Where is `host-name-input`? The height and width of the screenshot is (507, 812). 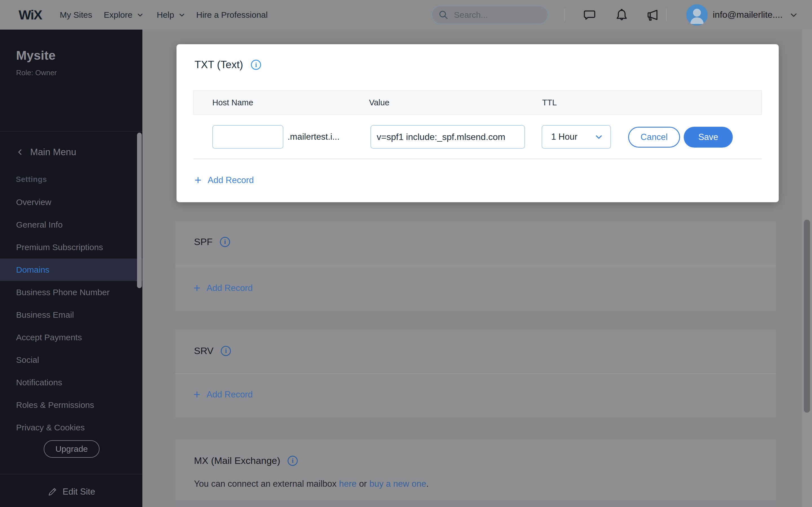
host-name-input is located at coordinates (248, 137).